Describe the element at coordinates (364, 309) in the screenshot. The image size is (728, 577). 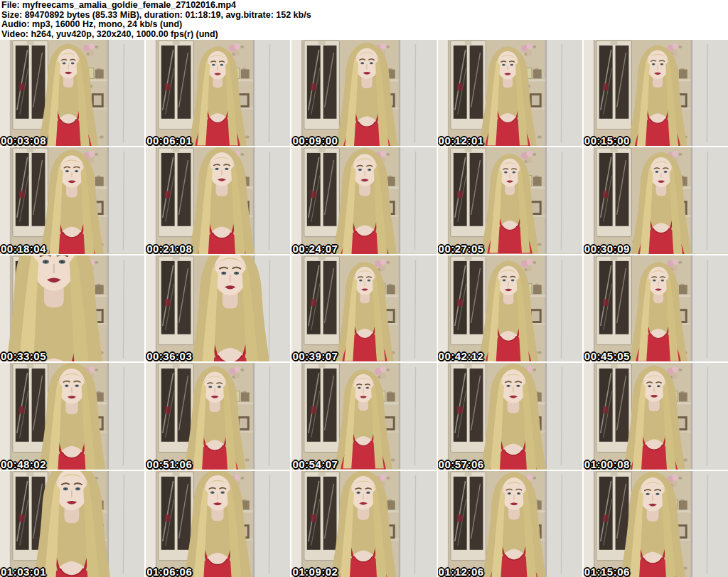
I see `video-thumbnail: 00:39:07` at that location.